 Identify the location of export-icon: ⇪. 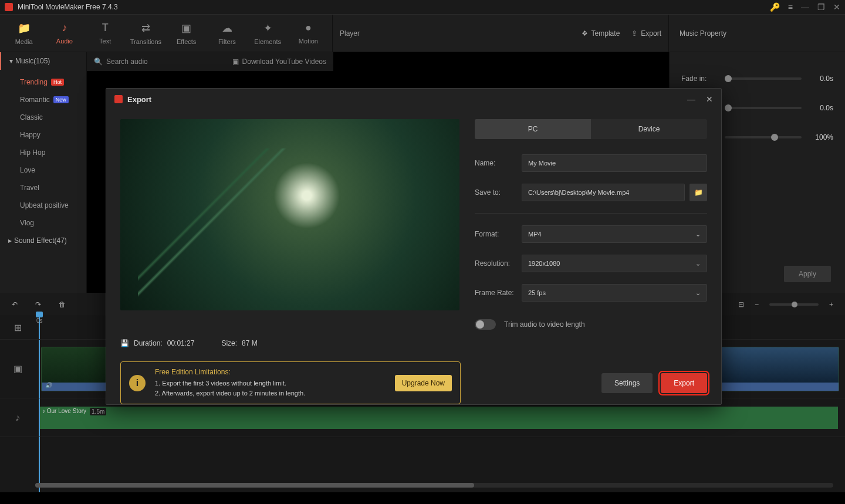
(634, 33).